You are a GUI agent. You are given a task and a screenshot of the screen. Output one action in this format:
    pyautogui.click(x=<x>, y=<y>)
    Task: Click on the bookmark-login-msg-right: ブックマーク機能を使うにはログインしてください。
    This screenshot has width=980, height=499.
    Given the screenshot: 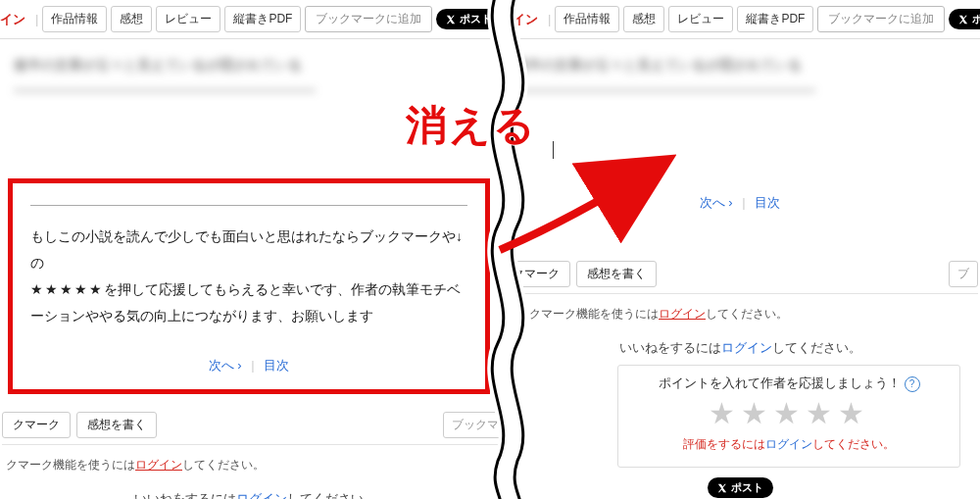 What is the action you would take?
    pyautogui.click(x=740, y=314)
    